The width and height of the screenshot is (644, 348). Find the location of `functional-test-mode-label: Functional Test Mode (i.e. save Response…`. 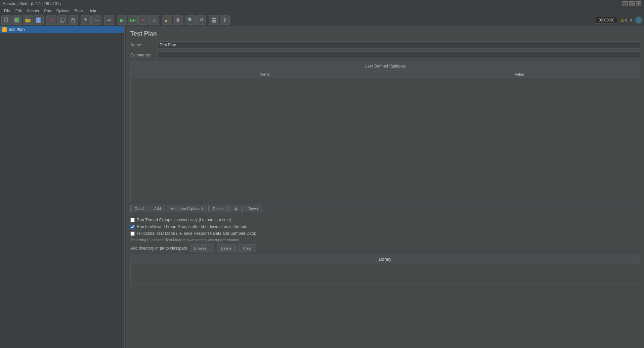

functional-test-mode-label: Functional Test Mode (i.e. save Response… is located at coordinates (197, 233).